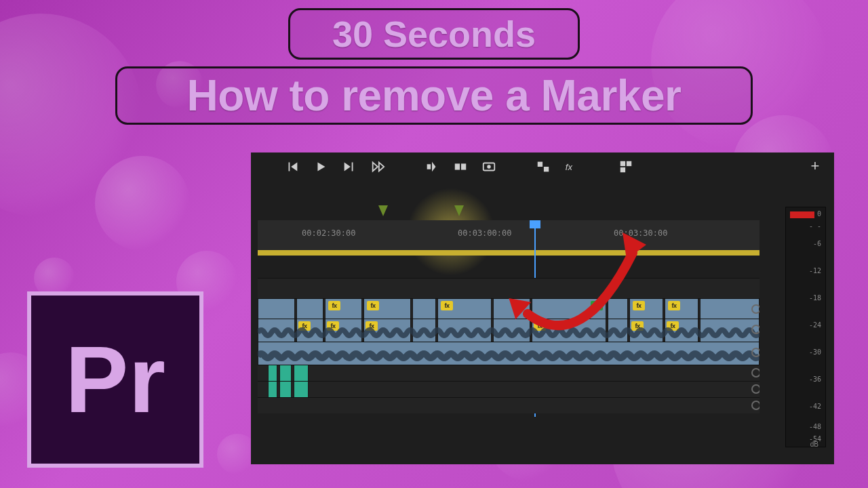 The width and height of the screenshot is (868, 488). What do you see at coordinates (328, 233) in the screenshot?
I see `timecode-label: 00:02:30:00` at bounding box center [328, 233].